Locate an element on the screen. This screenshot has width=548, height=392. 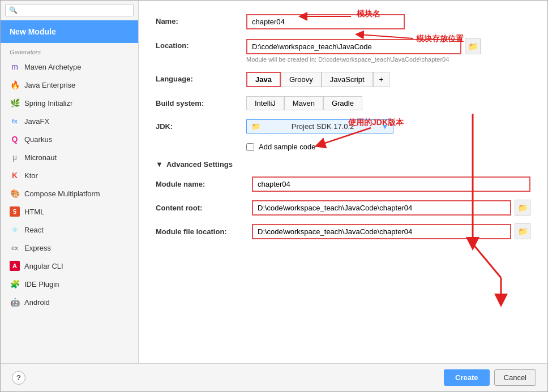
jdk-dropdown: 📁 Project SDK 17.0.2 ▼ is located at coordinates (320, 127).